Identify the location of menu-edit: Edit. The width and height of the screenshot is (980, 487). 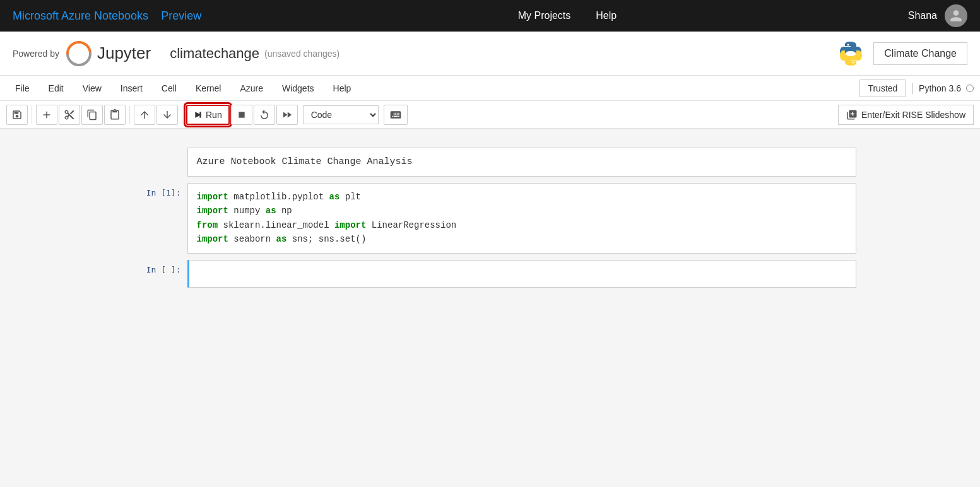
(56, 88).